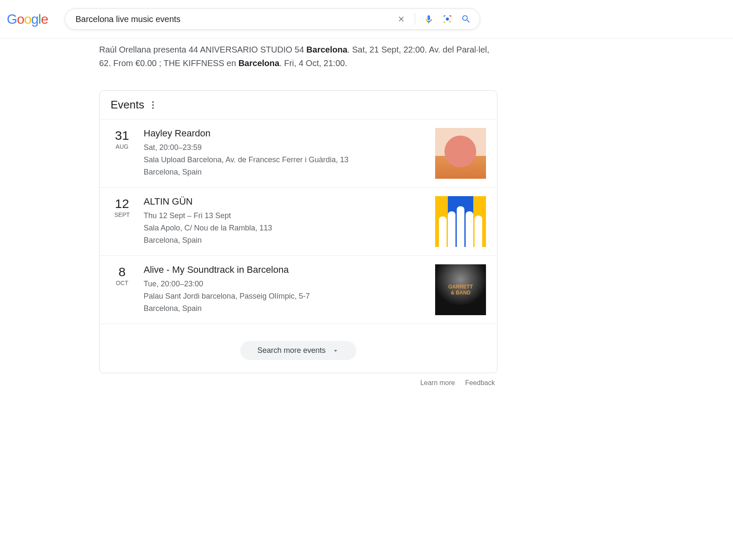 This screenshot has height=560, width=733. I want to click on header: Google, so click(366, 19).